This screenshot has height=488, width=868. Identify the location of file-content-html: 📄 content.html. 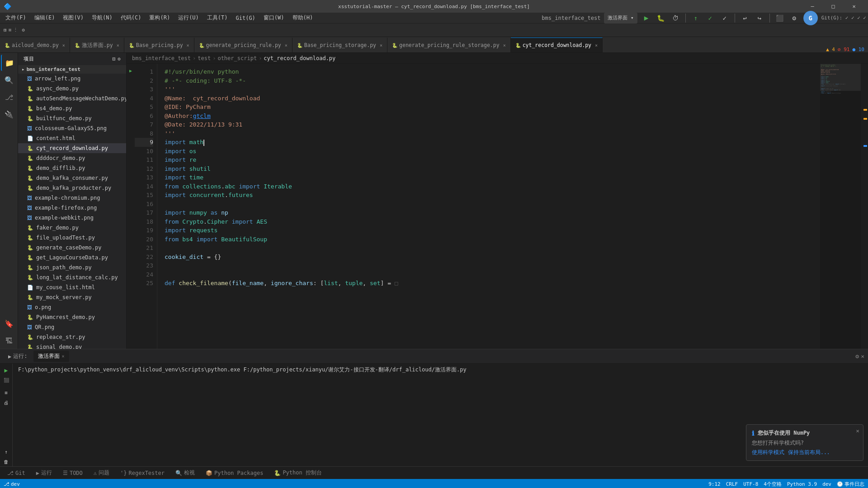
(72, 138).